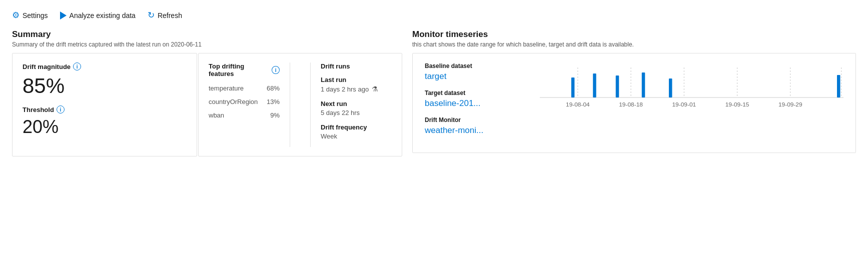  Describe the element at coordinates (61, 110) in the screenshot. I see `threshold-info-icon: i` at that location.